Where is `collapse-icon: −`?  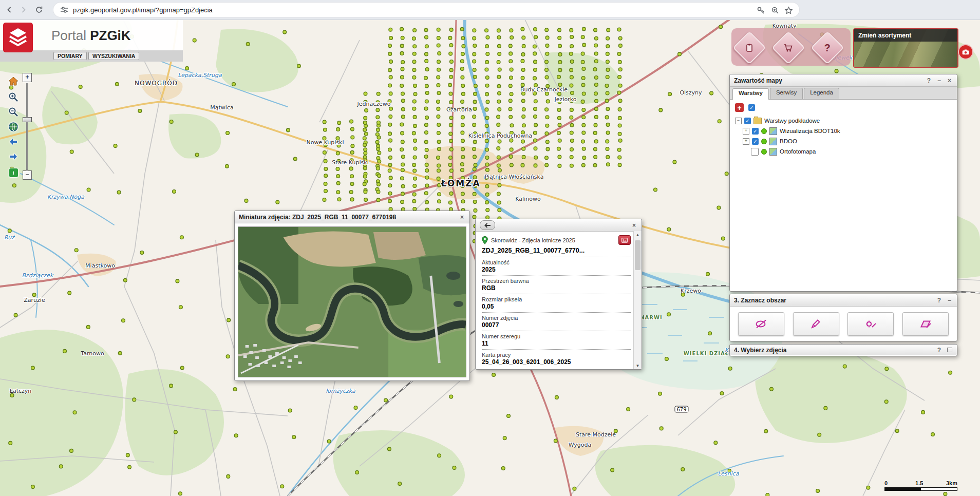 collapse-icon: − is located at coordinates (739, 121).